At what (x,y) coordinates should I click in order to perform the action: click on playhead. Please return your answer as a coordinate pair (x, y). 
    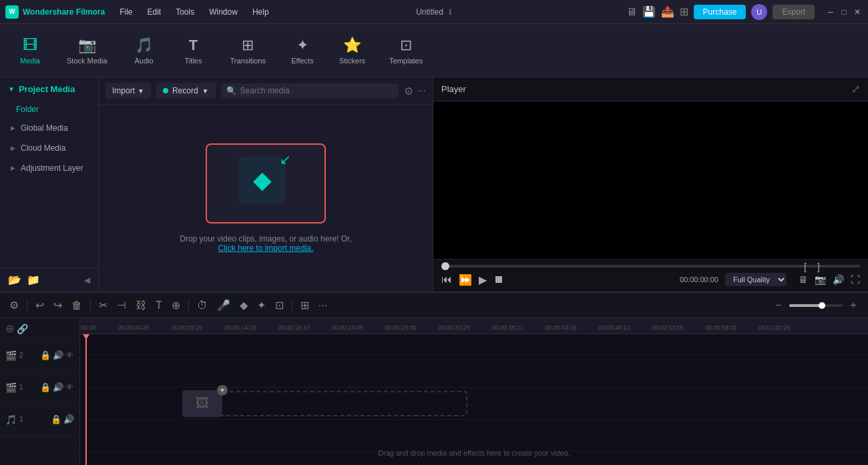
    Looking at the image, I should click on (86, 400).